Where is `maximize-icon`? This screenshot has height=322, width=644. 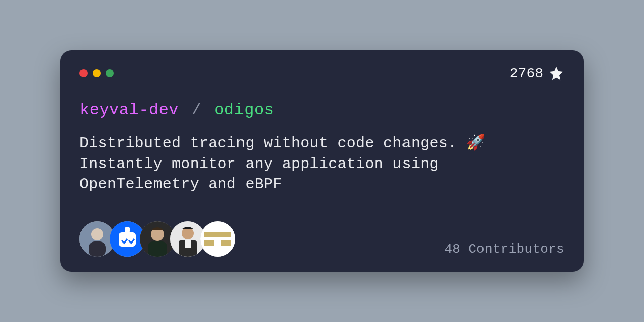 maximize-icon is located at coordinates (110, 73).